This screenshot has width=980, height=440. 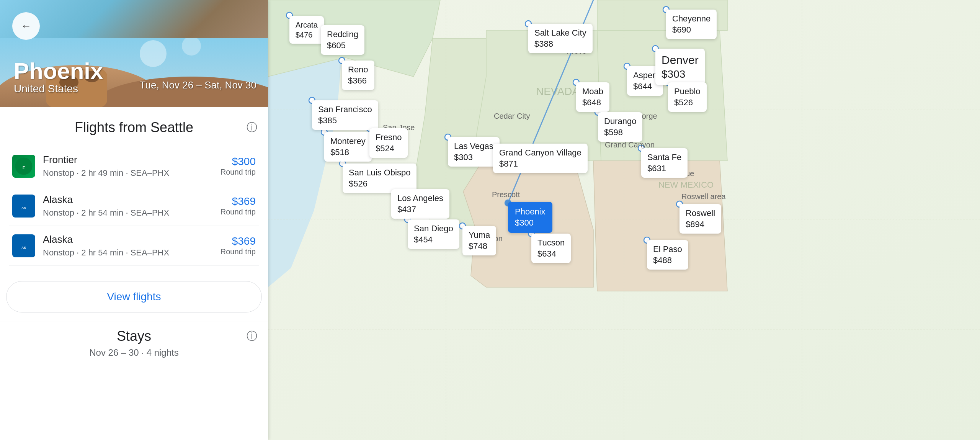 I want to click on flight-info-0: FrontierNonstop · 2 hr 49 min · SEA–PHX, so click(x=132, y=166).